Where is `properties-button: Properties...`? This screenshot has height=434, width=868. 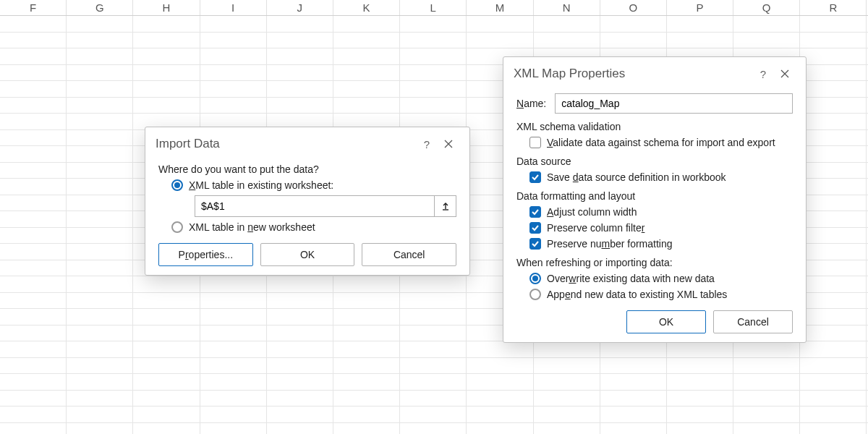 properties-button: Properties... is located at coordinates (205, 255).